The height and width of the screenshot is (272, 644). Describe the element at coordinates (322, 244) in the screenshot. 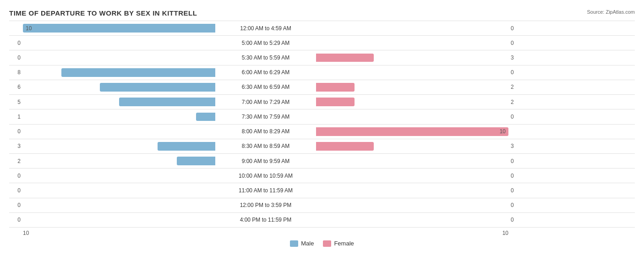

I see `legend: Male Female` at that location.